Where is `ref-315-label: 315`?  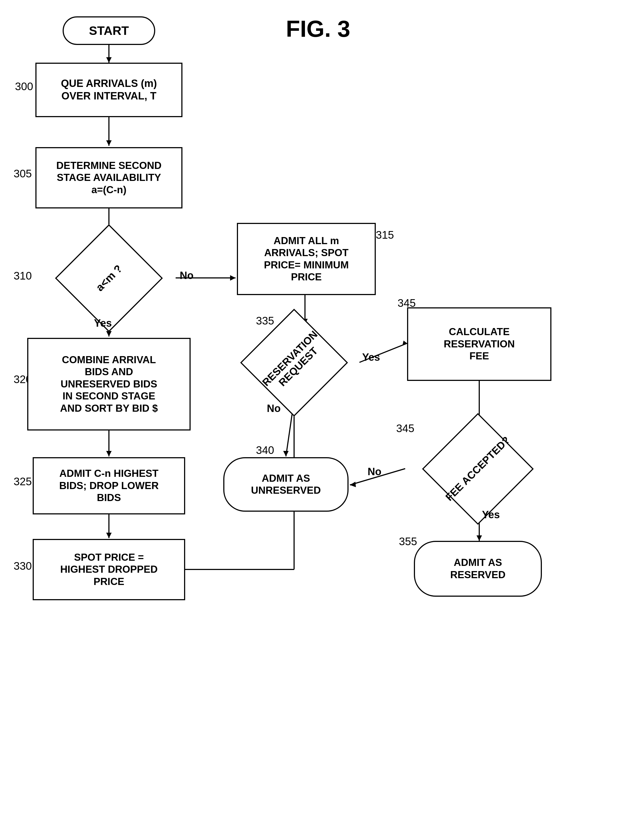 ref-315-label: 315 is located at coordinates (385, 235).